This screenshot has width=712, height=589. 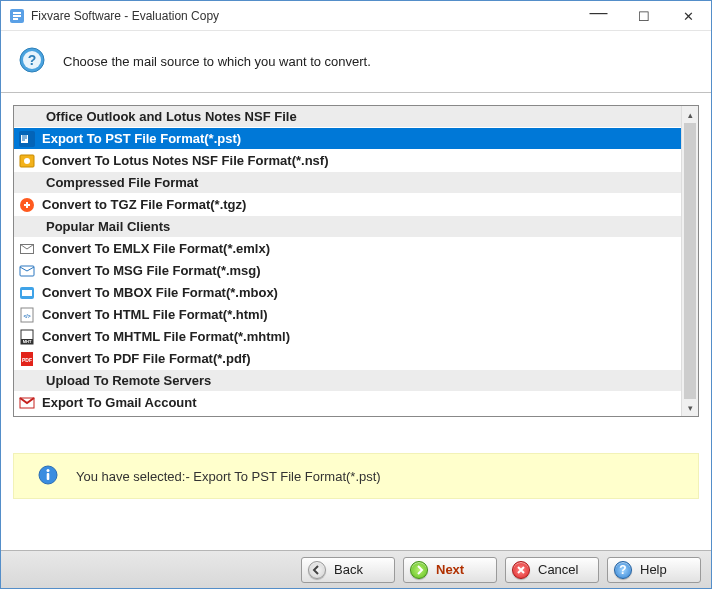 I want to click on category-header: Office Outlook and Lotus Notes NSF File, so click(x=348, y=117).